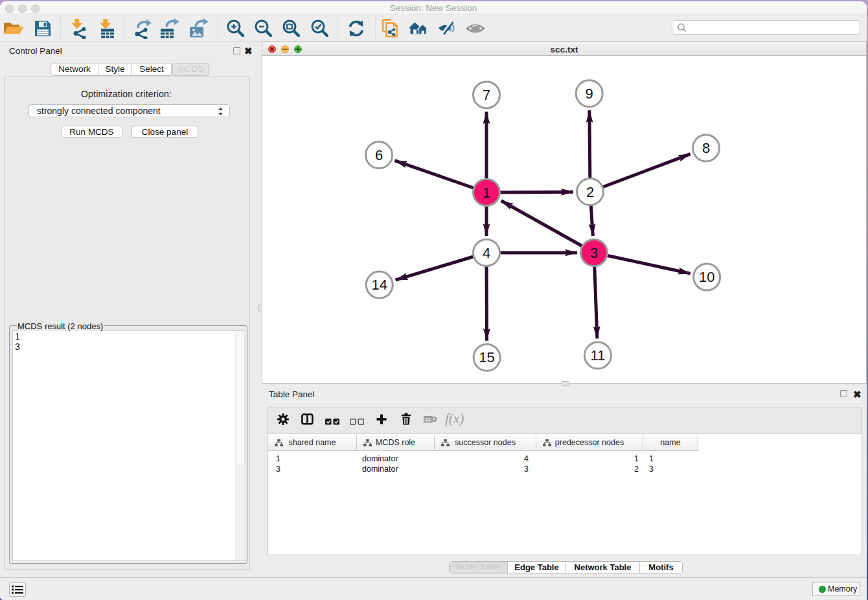 The width and height of the screenshot is (868, 600). Describe the element at coordinates (486, 253) in the screenshot. I see `svg-text: 4` at that location.